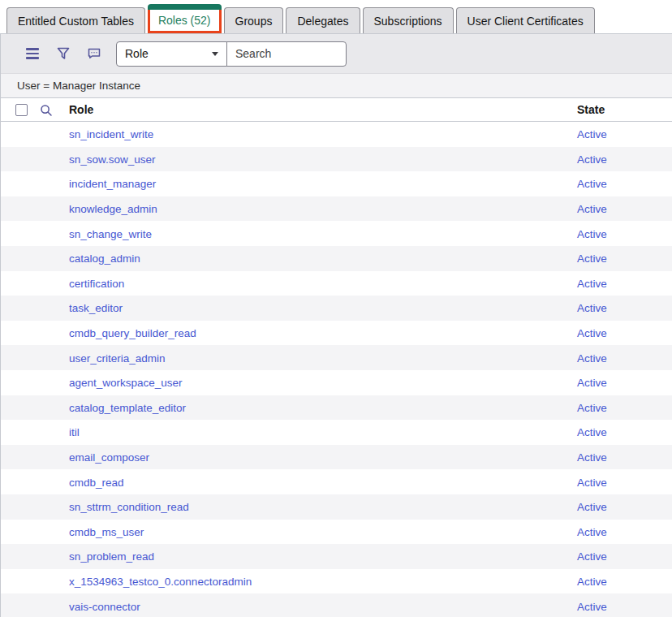  What do you see at coordinates (336, 533) in the screenshot?
I see `table-row: cmdb_ms_userActive` at bounding box center [336, 533].